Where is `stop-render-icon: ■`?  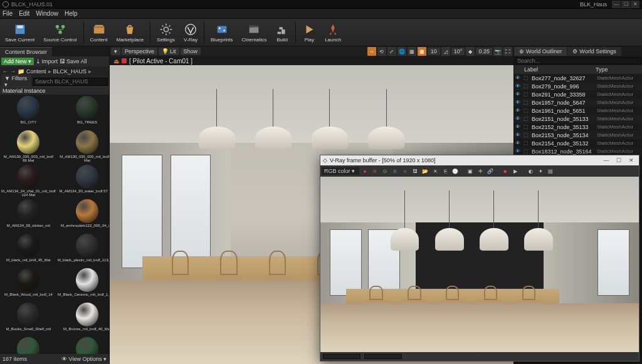
stop-render-icon: ■ is located at coordinates (505, 171).